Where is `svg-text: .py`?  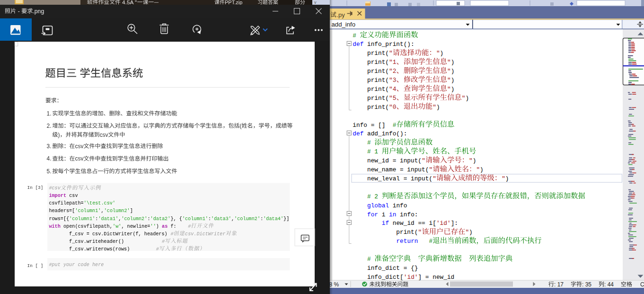 svg-text: .py is located at coordinates (341, 15).